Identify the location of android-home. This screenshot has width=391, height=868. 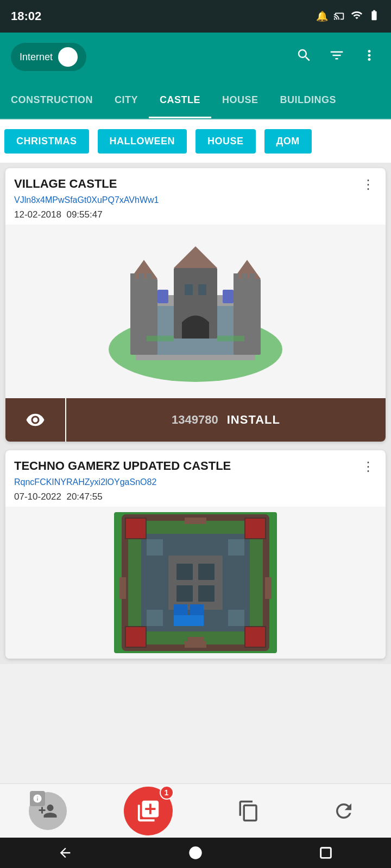
(195, 853).